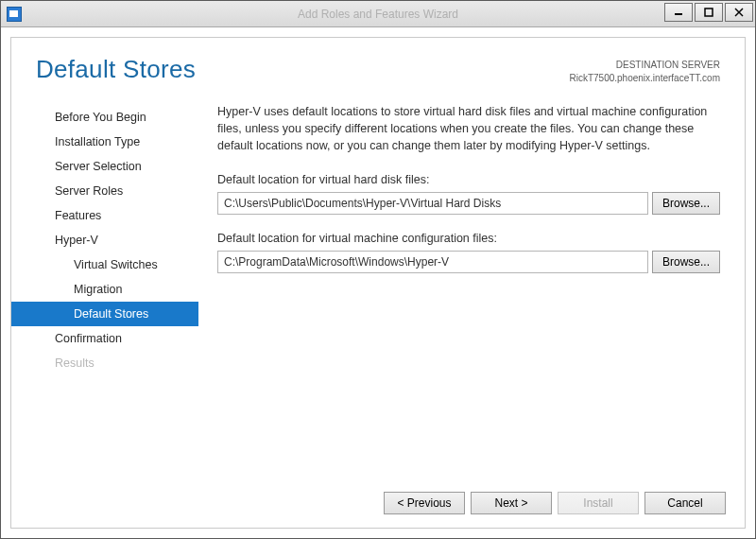  Describe the element at coordinates (686, 203) in the screenshot. I see `vhd-browse-button: Browse...` at that location.